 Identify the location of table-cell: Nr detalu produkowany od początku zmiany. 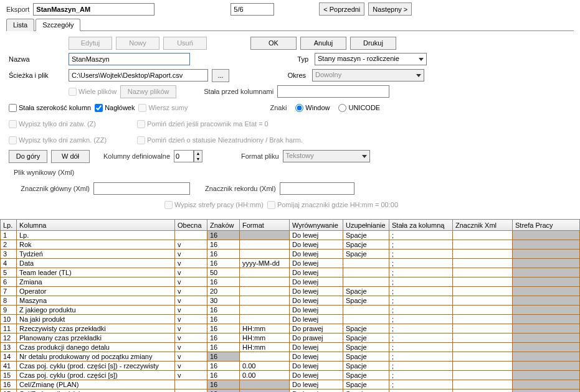
(96, 357).